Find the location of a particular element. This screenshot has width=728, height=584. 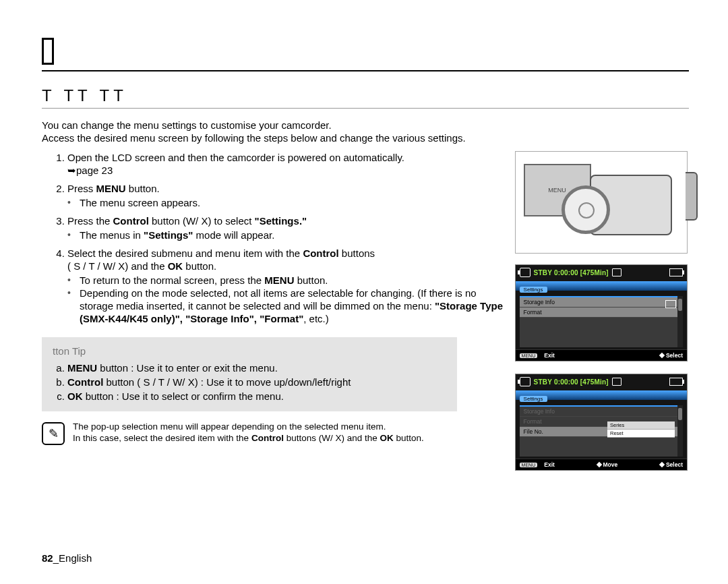

bottom-bar: MENU Exit Select is located at coordinates (601, 355).